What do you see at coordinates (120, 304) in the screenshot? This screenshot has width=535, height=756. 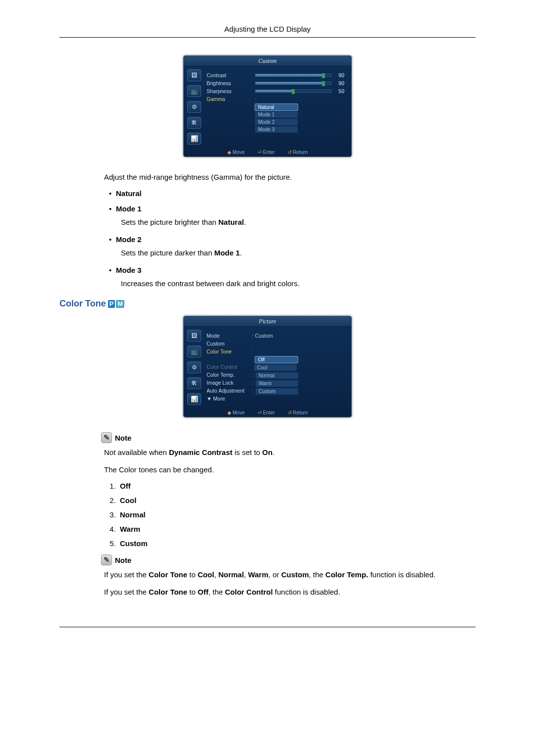 I see `badge-m: M` at bounding box center [120, 304].